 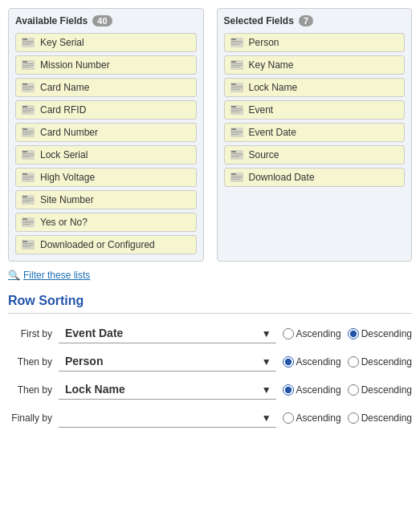 What do you see at coordinates (264, 155) in the screenshot?
I see `field-label: Source` at bounding box center [264, 155].